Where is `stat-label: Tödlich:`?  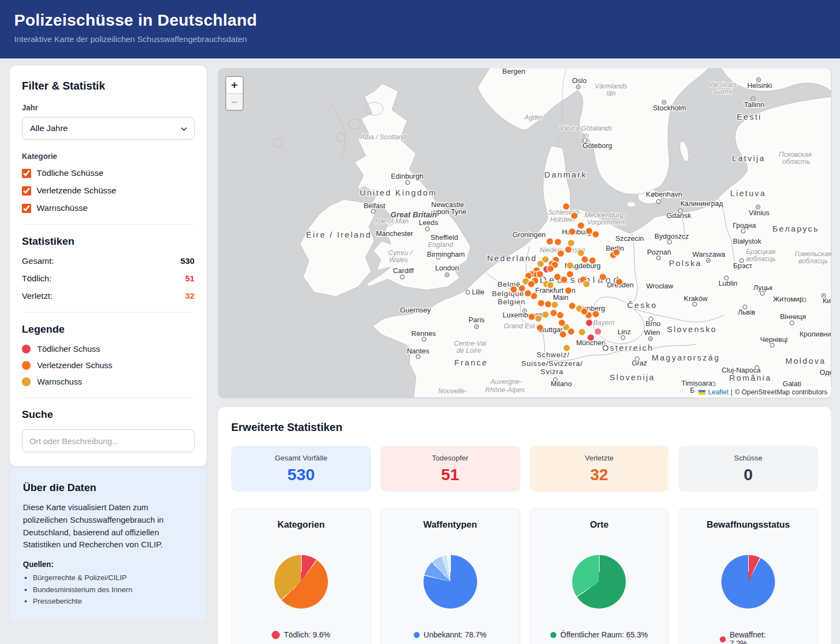 stat-label: Tödlich: is located at coordinates (37, 279).